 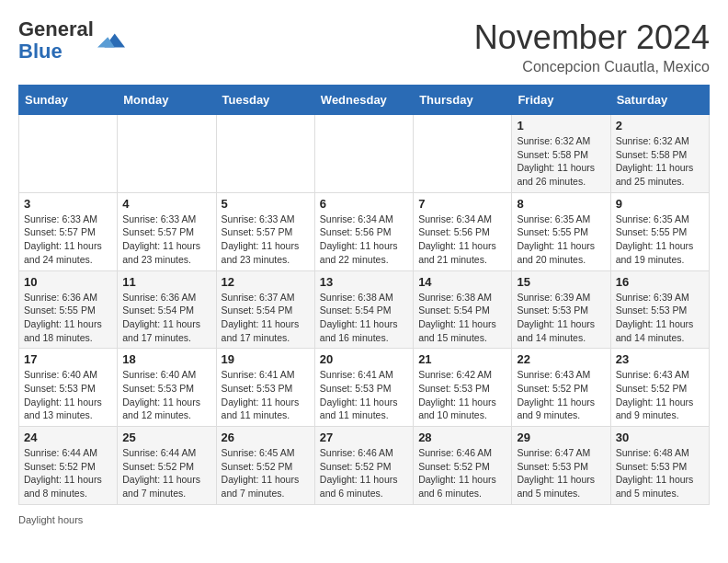 I want to click on day-info: Sunrise: 6:37 AM Sunset: 5:54 PM Dayligh…, so click(x=266, y=318).